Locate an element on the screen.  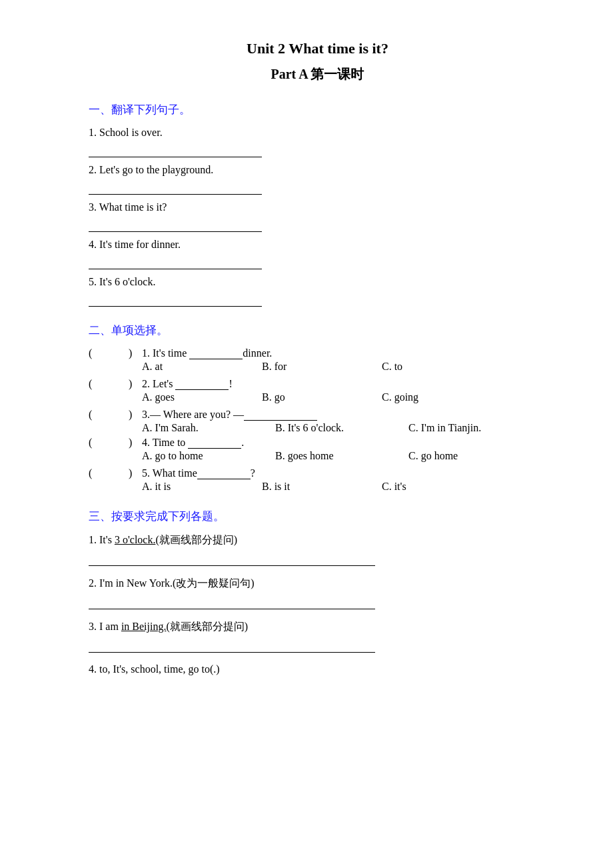
mcq-question: 3.— Where are you? — is located at coordinates (344, 415).